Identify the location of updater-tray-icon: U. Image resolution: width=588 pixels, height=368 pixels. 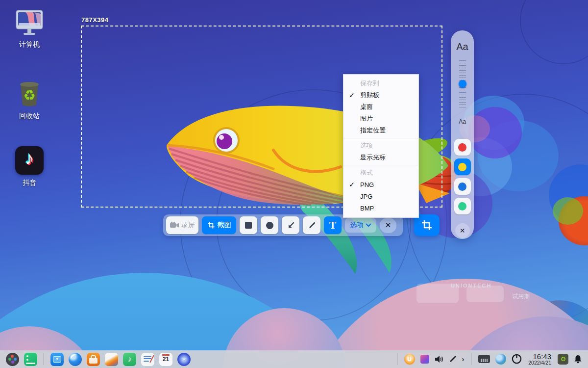
(410, 359).